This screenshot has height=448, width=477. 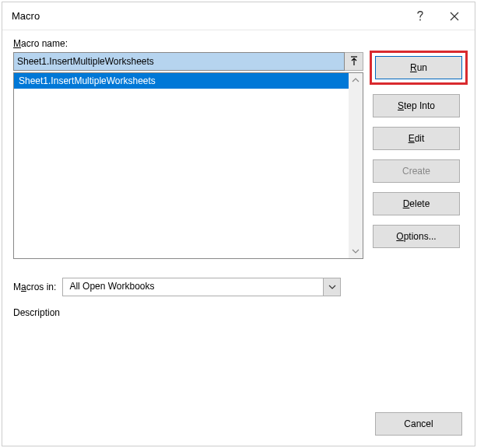 I want to click on create-button: Create, so click(x=416, y=171).